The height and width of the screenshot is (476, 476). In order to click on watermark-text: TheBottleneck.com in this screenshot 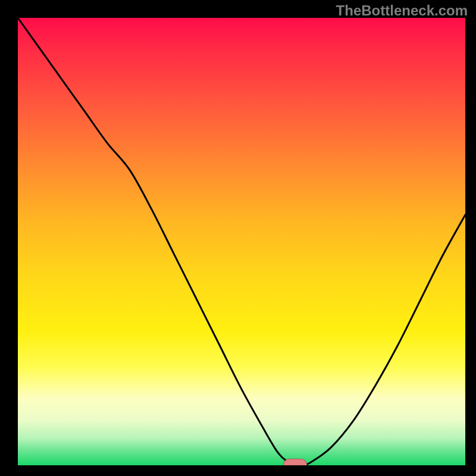, I will do `click(402, 11)`.